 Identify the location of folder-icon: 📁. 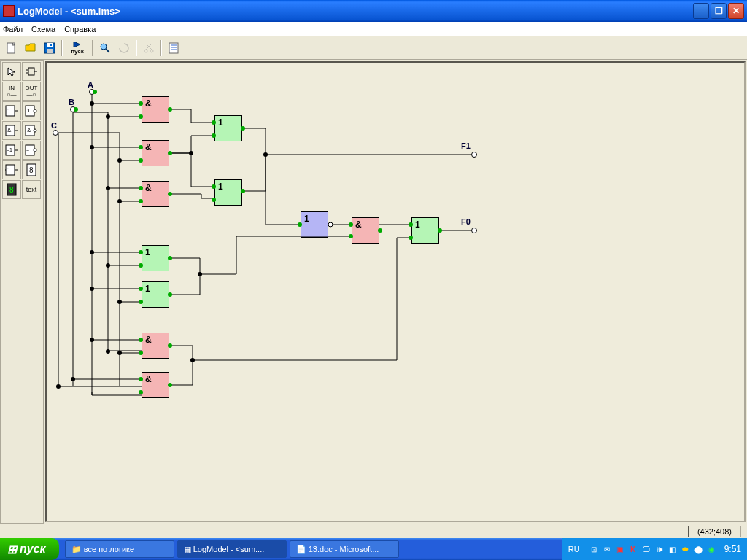
(77, 550).